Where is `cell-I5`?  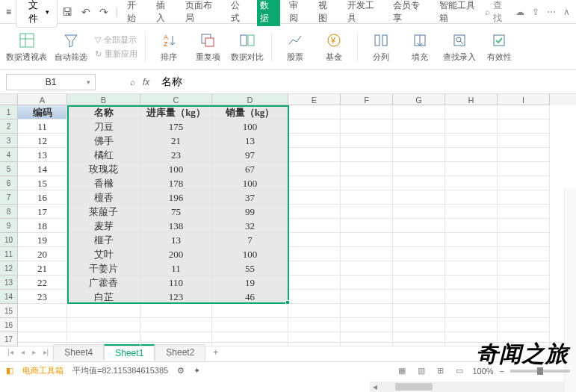
cell-I5 is located at coordinates (524, 169).